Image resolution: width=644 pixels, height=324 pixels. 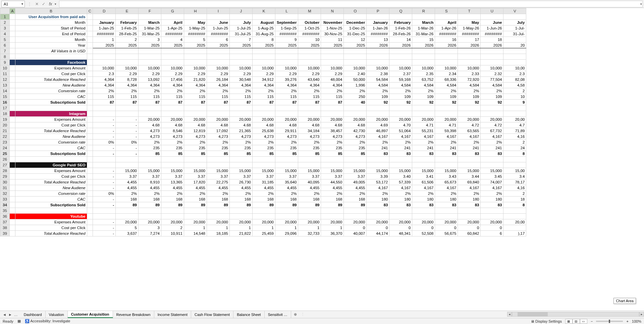 I want to click on cell: 1,996, so click(x=355, y=85).